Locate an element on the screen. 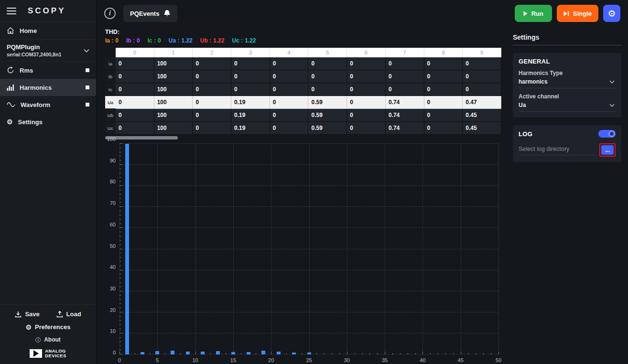  thd-channel-Ub: Ub :1.22 is located at coordinates (212, 41).